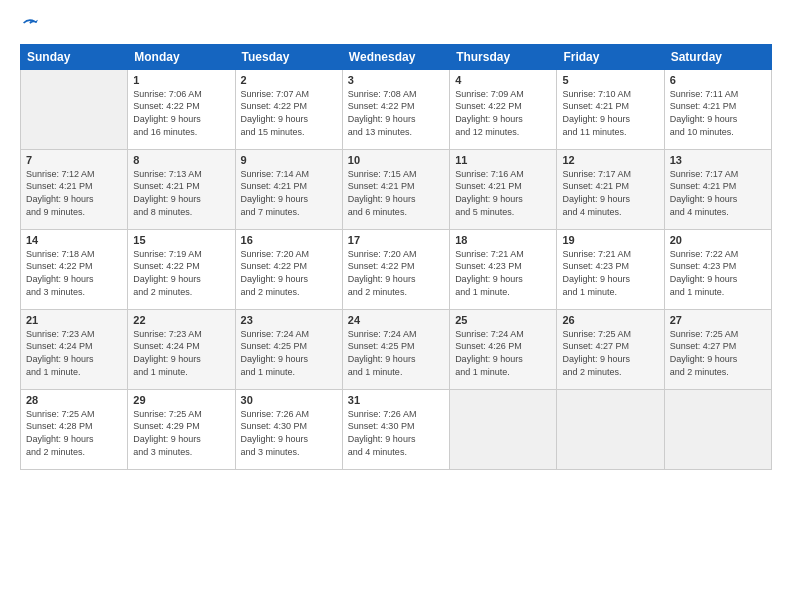  Describe the element at coordinates (181, 160) in the screenshot. I see `day-number: 8` at that location.